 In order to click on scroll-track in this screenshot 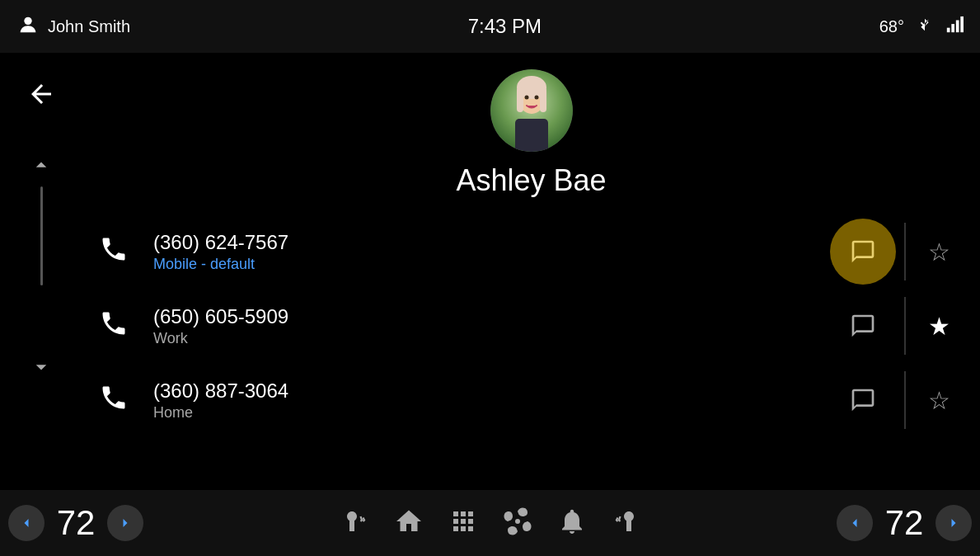, I will do `click(41, 236)`.